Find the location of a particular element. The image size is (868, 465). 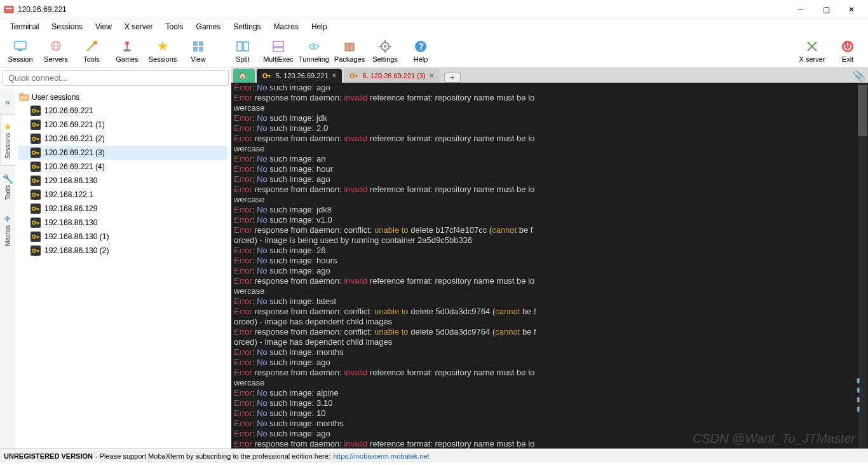

close-button: ✕ is located at coordinates (851, 10).